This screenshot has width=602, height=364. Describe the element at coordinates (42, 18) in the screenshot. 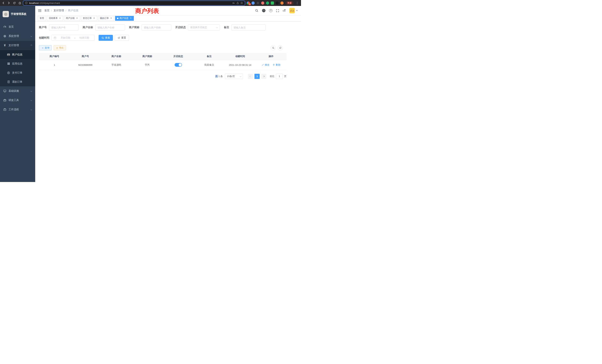

I see `tab-label: 首页` at that location.